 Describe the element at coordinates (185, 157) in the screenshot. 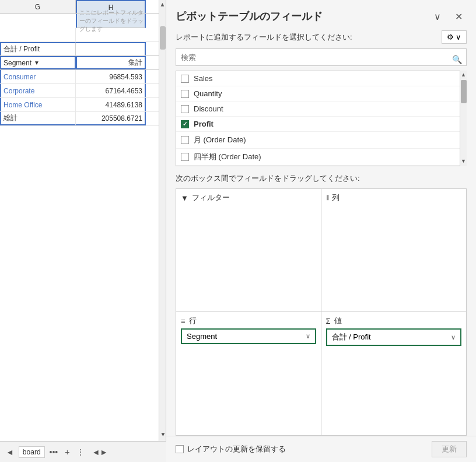

I see `quarter-checkbox` at that location.